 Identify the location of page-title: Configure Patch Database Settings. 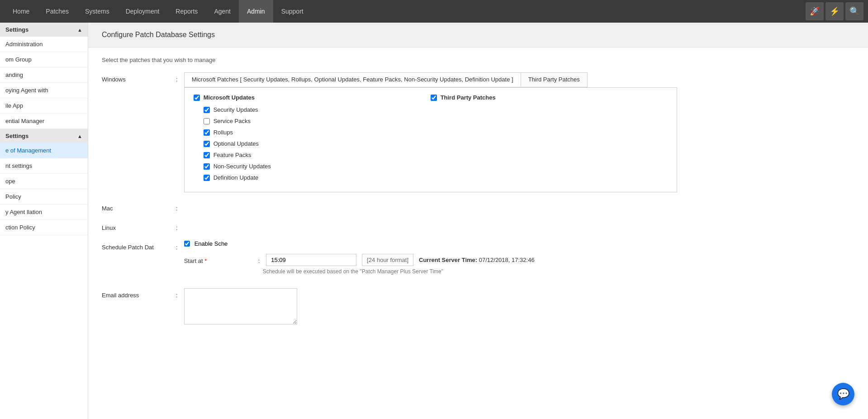
(478, 35).